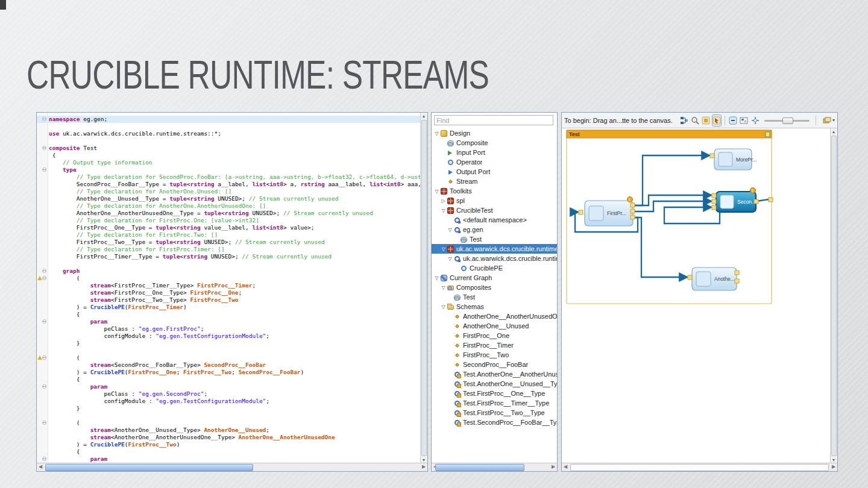 This screenshot has height=488, width=868. Describe the element at coordinates (787, 120) in the screenshot. I see `zoom-slider` at that location.